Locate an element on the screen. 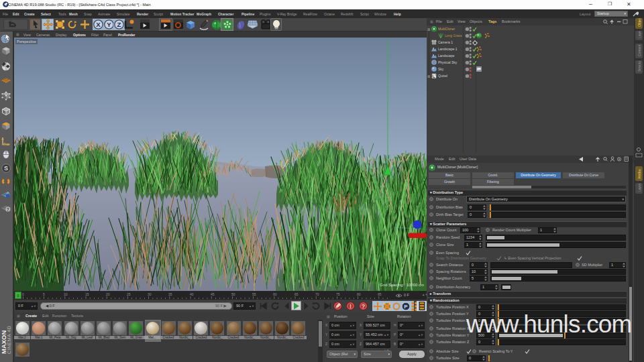  svg-text: Objec is located at coordinates (639, 23).